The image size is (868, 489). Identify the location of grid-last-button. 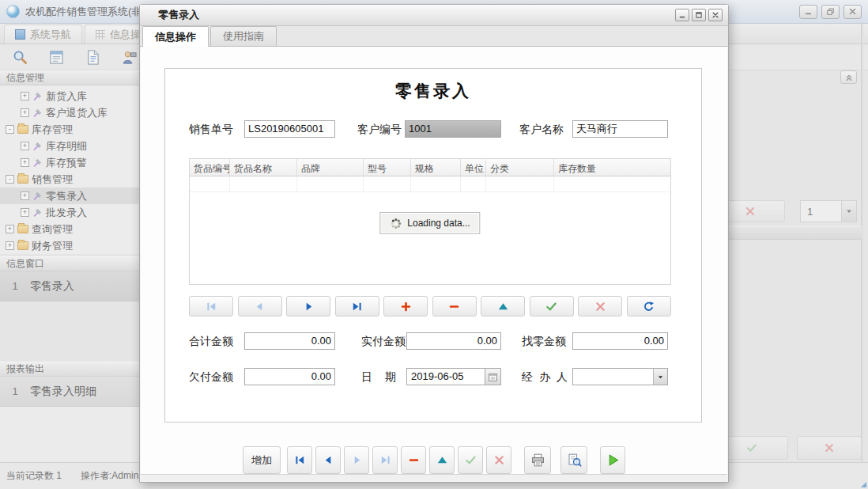
(357, 306).